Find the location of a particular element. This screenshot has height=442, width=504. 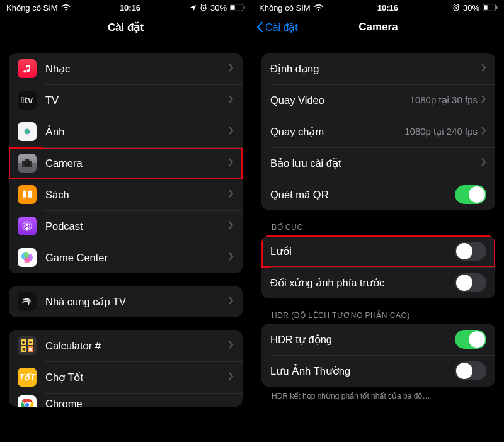

status-bar: Không có SIM 10:16 30% is located at coordinates (126, 8).